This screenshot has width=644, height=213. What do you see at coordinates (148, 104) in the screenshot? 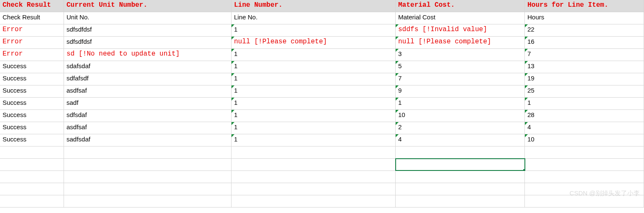
I see `unit-cell: sadf` at bounding box center [148, 104].